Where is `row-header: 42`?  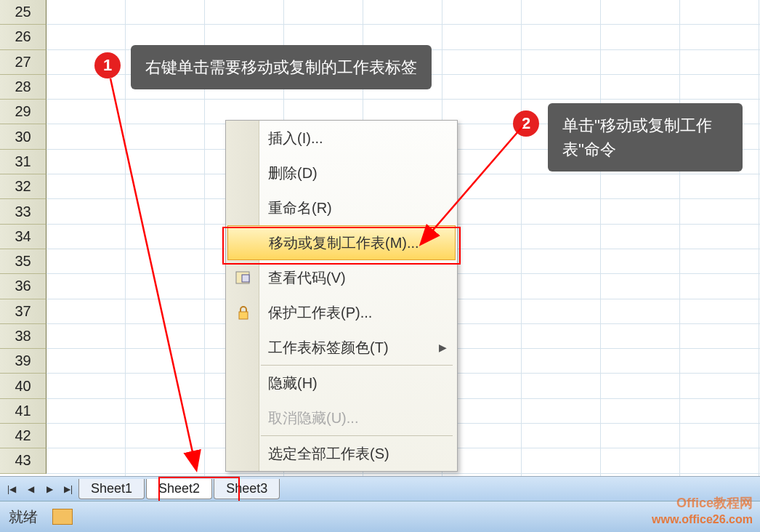 row-header: 42 is located at coordinates (23, 436).